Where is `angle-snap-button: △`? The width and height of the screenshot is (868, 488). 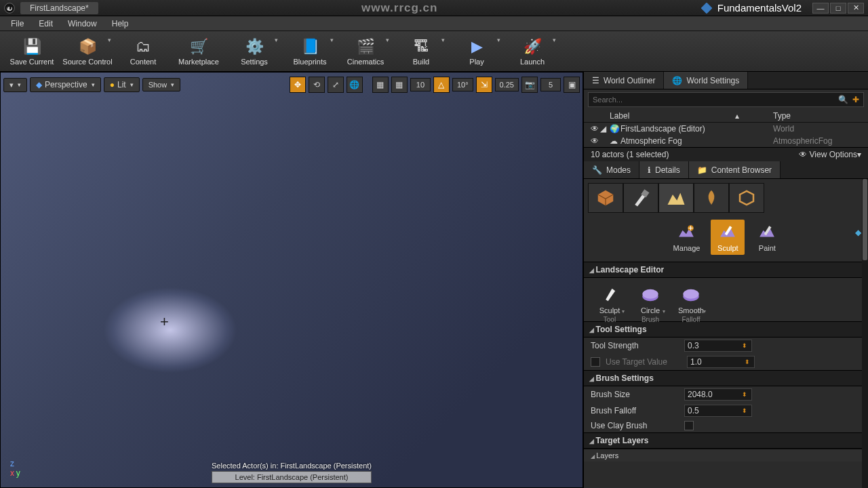
angle-snap-button: △ is located at coordinates (441, 85).